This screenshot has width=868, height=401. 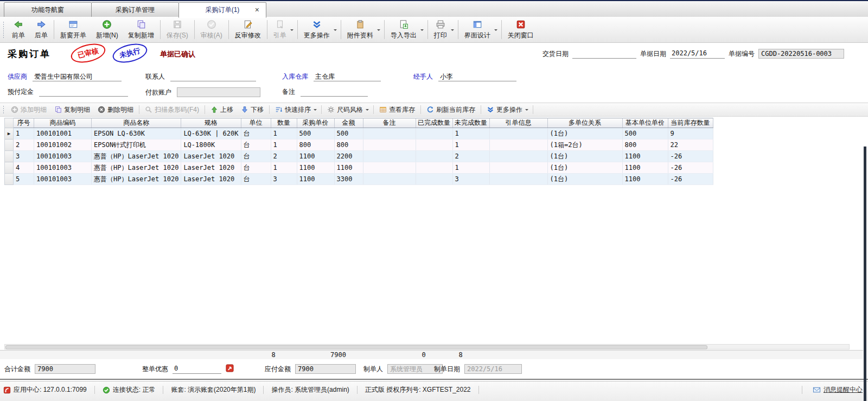 I want to click on cell: 3300, so click(x=348, y=179).